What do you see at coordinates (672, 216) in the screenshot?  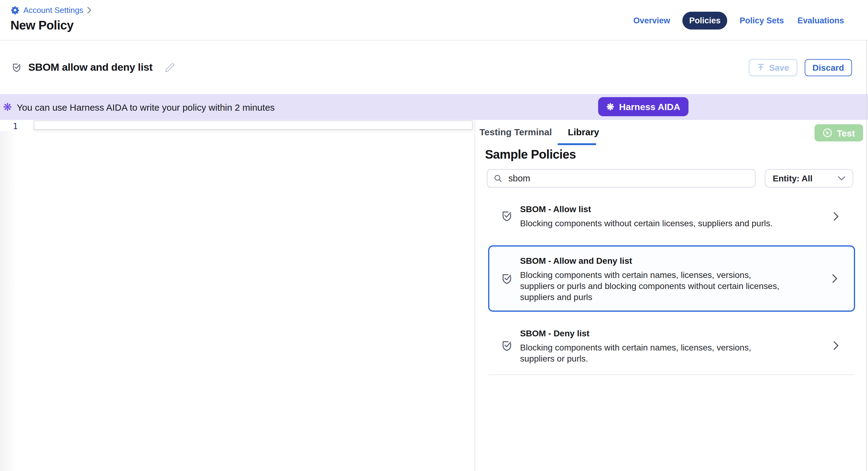 I see `policy-card-allow-list: SBOM - Allow list Blocking components wi…` at bounding box center [672, 216].